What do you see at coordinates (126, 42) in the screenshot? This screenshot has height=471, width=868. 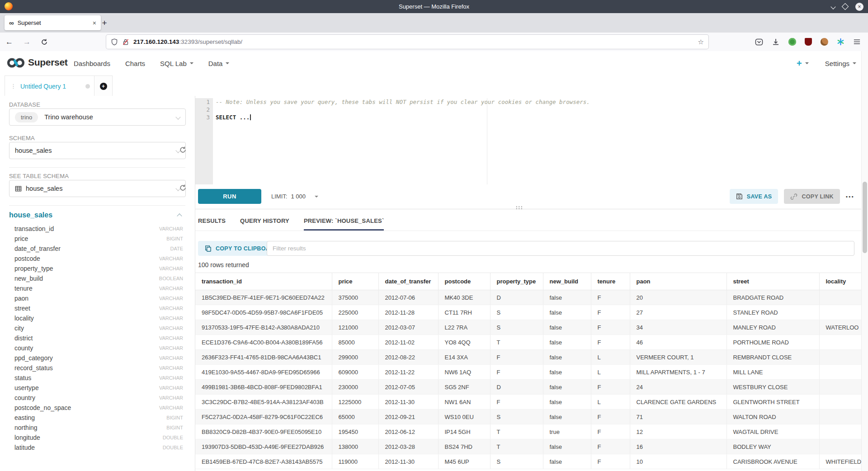 I see `insecure-lock-icon` at bounding box center [126, 42].